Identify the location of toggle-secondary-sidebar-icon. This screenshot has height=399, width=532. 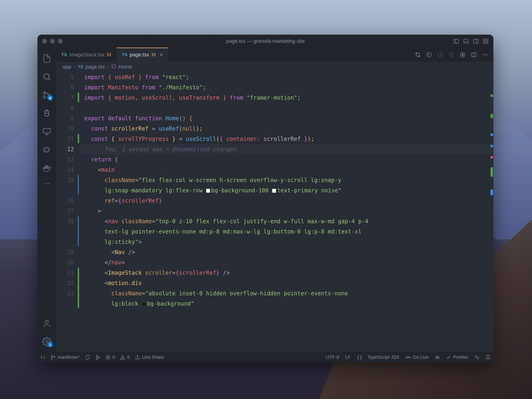
(476, 41).